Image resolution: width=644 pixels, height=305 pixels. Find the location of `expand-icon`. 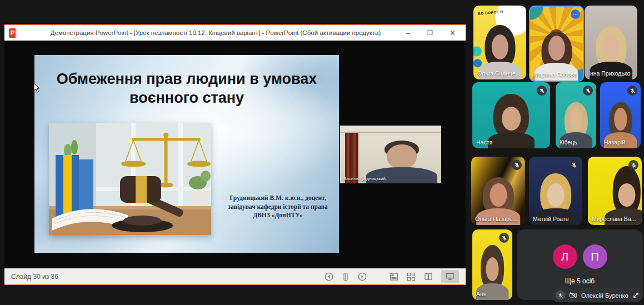

expand-icon is located at coordinates (636, 296).